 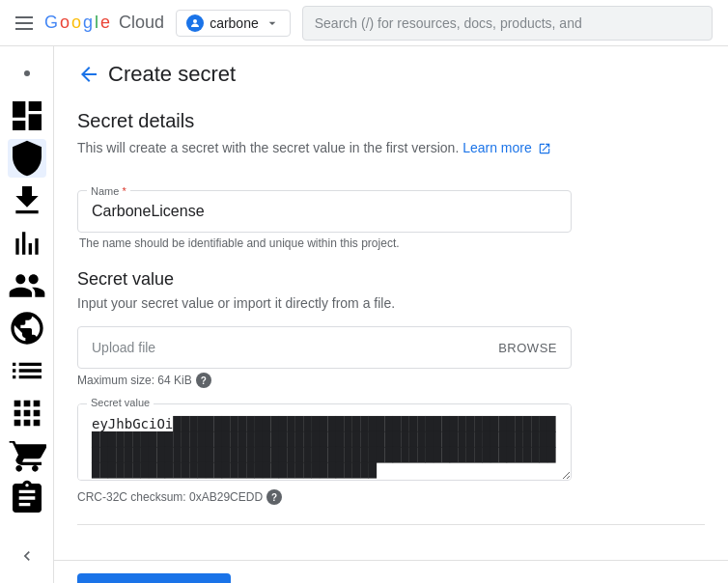 What do you see at coordinates (27, 201) in the screenshot?
I see `download-icon` at bounding box center [27, 201].